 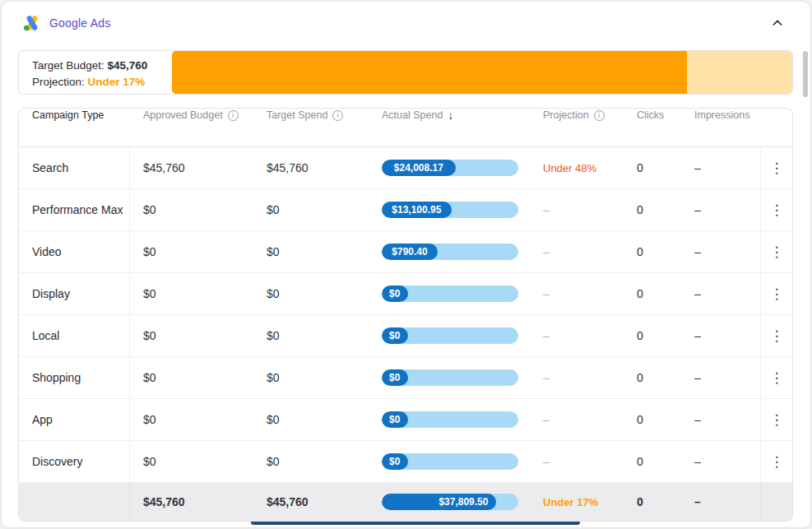 I want to click on totals-actual-cell: $37,809.50, so click(x=449, y=502).